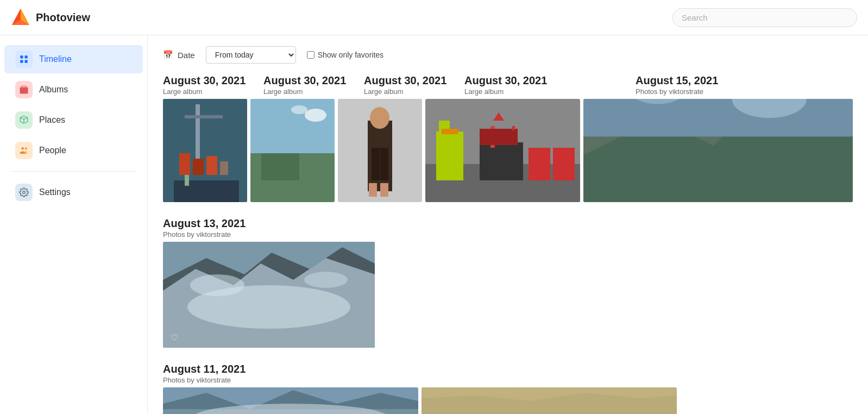 The width and height of the screenshot is (868, 414). What do you see at coordinates (179, 55) in the screenshot?
I see `date-section: 📅 Date` at bounding box center [179, 55].